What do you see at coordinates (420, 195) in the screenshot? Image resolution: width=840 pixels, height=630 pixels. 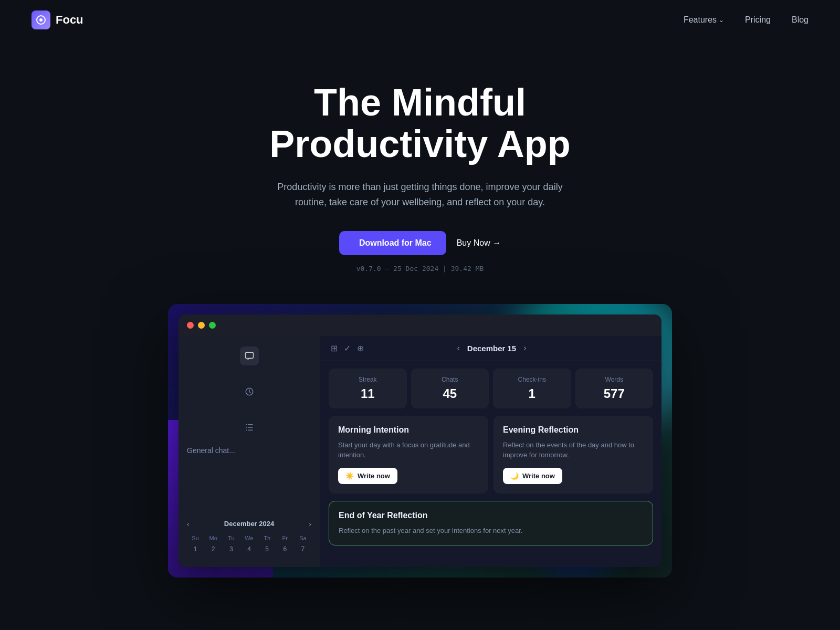 I see `hero-subtitle: Productivity is more than just getting t…` at bounding box center [420, 195].